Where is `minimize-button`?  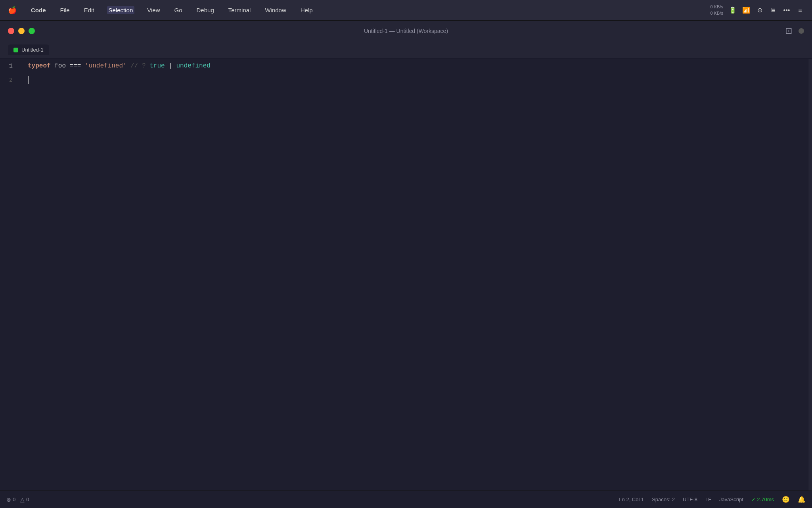
minimize-button is located at coordinates (21, 31).